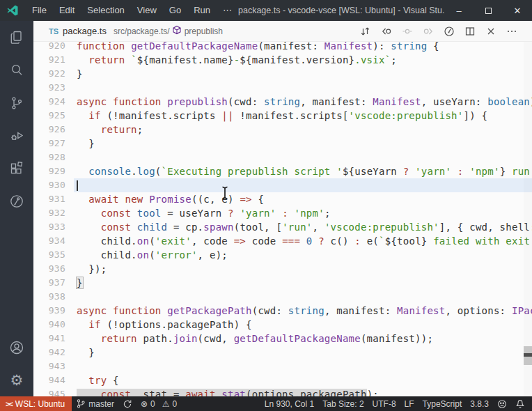 The image size is (532, 411). I want to click on language-mode-item: TypeScript, so click(443, 404).